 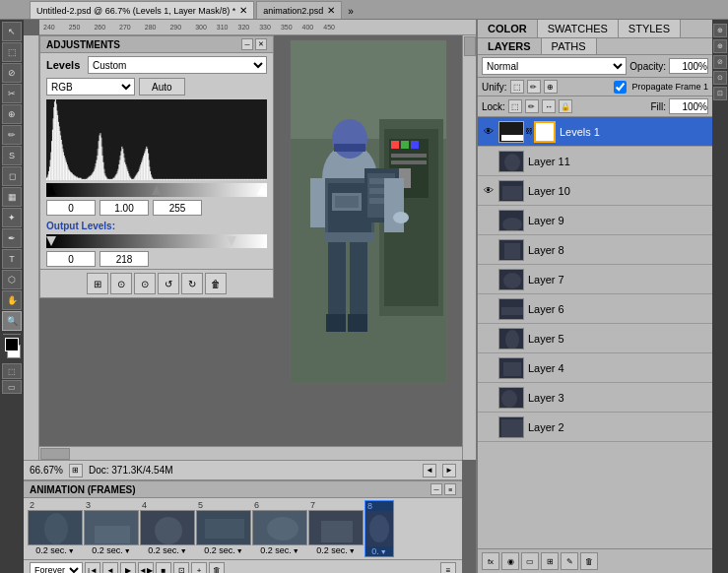 What do you see at coordinates (145, 284) in the screenshot?
I see `adj-tool-eyedrop: ⊙` at bounding box center [145, 284].